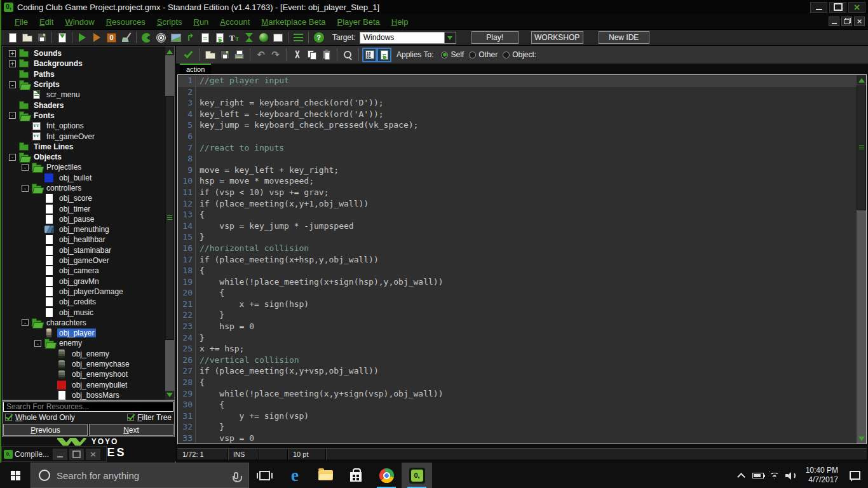 This screenshot has width=868, height=488. Describe the element at coordinates (170, 218) in the screenshot. I see `tree-scrollbar-thumb` at that location.